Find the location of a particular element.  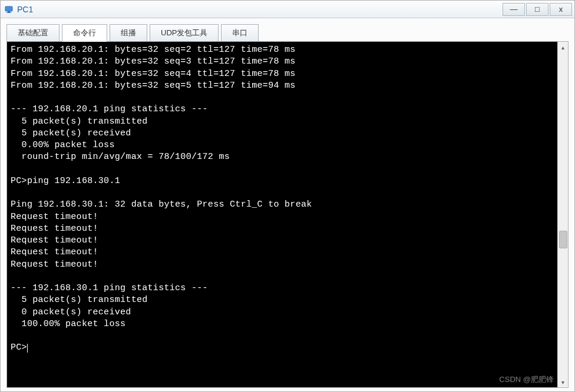

scroll-down-arrow-icon: ▾ is located at coordinates (563, 382).